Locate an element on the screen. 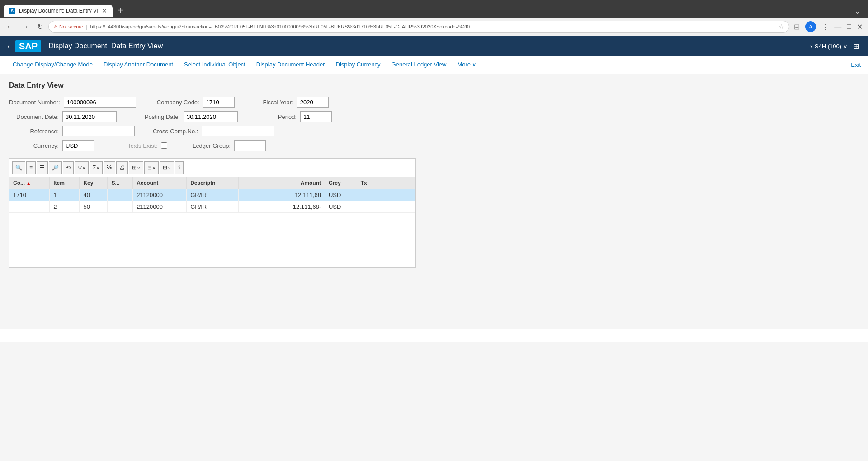 The height and width of the screenshot is (461, 868). layout-button: ⊞∨ is located at coordinates (136, 168).